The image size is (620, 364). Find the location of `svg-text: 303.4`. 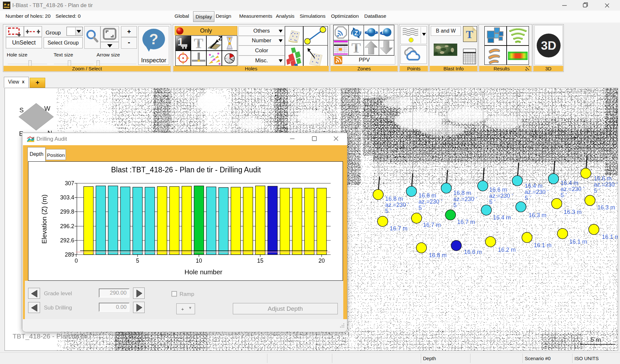

svg-text: 303.4 is located at coordinates (67, 197).